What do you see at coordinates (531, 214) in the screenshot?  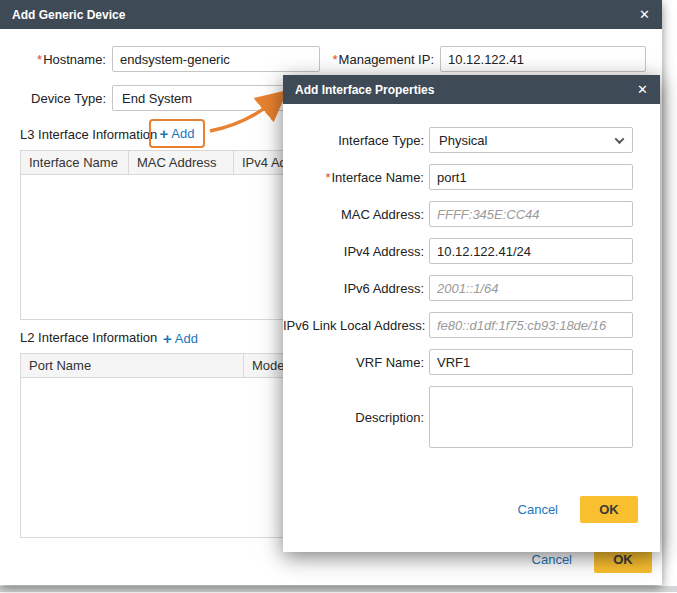 I see `mac-address-input` at bounding box center [531, 214].